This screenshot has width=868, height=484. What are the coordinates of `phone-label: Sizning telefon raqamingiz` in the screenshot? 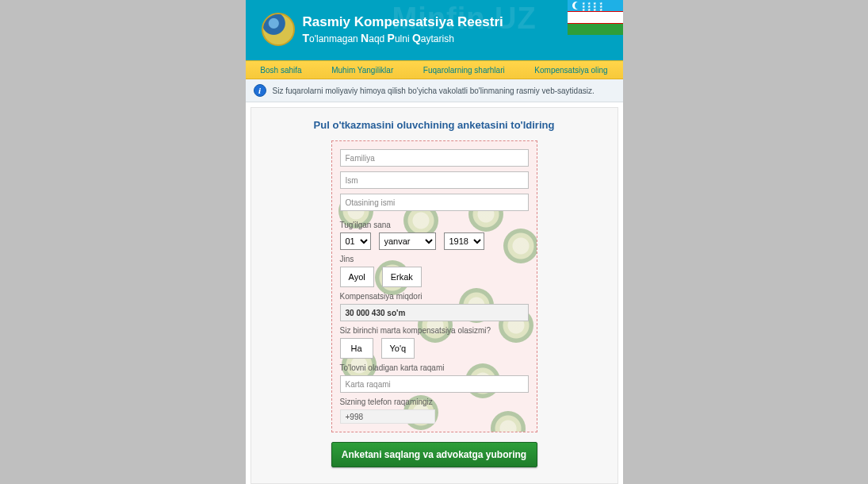 It's located at (434, 401).